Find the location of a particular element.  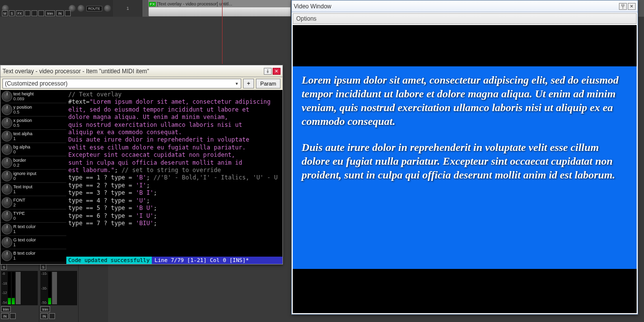

preset-dropdown: (Customized processor) ▼ is located at coordinates (122, 84).